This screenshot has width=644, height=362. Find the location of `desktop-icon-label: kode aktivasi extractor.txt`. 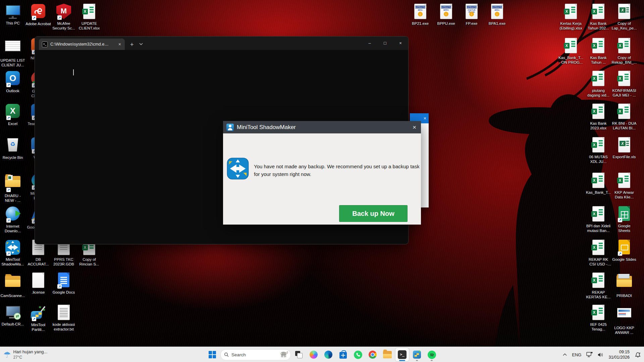

desktop-icon-label: kode aktivasi extractor.txt is located at coordinates (64, 327).